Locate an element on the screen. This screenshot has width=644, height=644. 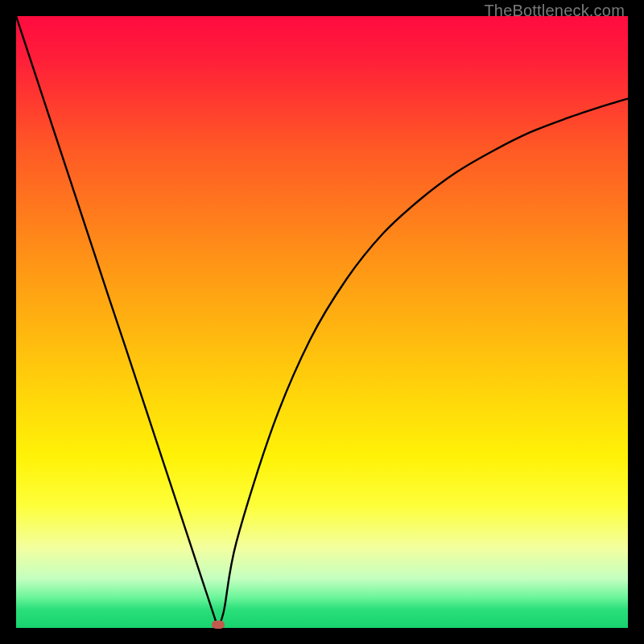
watermark-text: TheBottleneck.com is located at coordinates (554, 11).